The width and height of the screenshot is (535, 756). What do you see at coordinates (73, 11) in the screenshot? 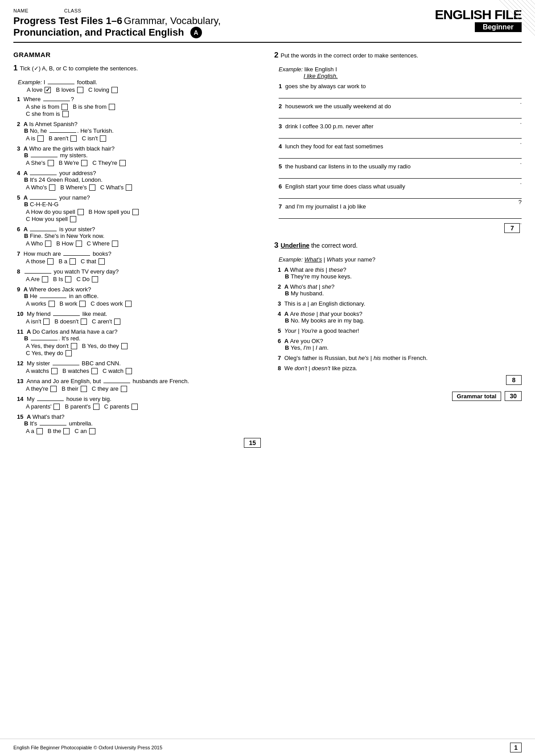
I see `class-label: CLASS` at bounding box center [73, 11].